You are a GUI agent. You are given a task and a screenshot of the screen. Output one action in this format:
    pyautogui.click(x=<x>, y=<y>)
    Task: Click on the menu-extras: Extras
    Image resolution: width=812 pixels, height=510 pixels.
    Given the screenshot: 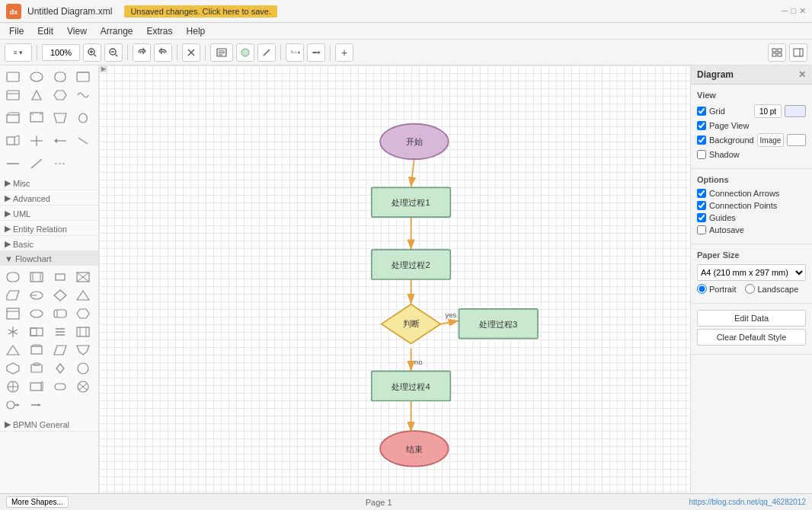 What is the action you would take?
    pyautogui.click(x=160, y=31)
    